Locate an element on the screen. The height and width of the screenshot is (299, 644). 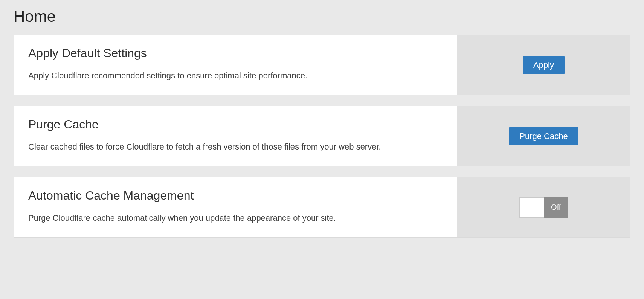
toggle-track is located at coordinates (532, 207).